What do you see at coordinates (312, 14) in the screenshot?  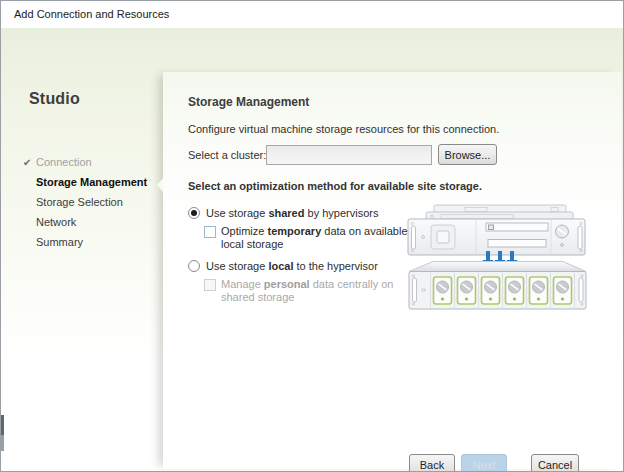 I see `titlebar: Add Connection and Resources` at bounding box center [312, 14].